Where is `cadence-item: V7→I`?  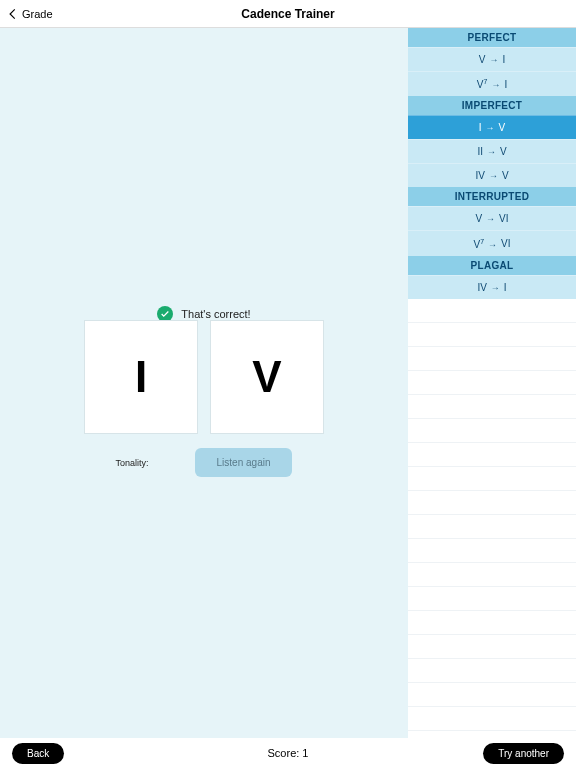 cadence-item: V7→I is located at coordinates (492, 84).